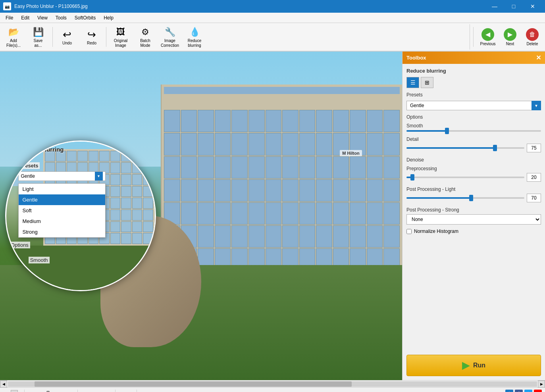 The width and height of the screenshot is (545, 392). Describe the element at coordinates (121, 43) in the screenshot. I see `original-image-label: OriginalImage` at that location.